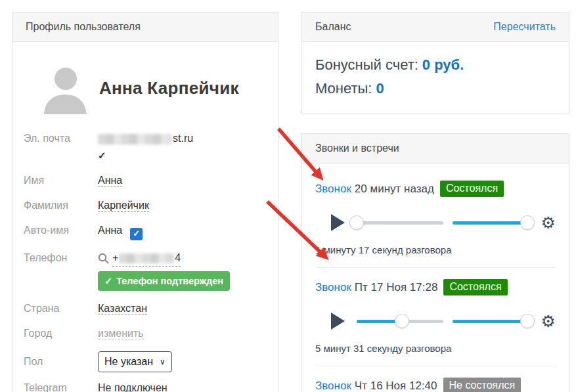  What do you see at coordinates (144, 271) in the screenshot?
I see `field-row-phone: Телефон +4 ✓Телефон подтвержден` at bounding box center [144, 271].